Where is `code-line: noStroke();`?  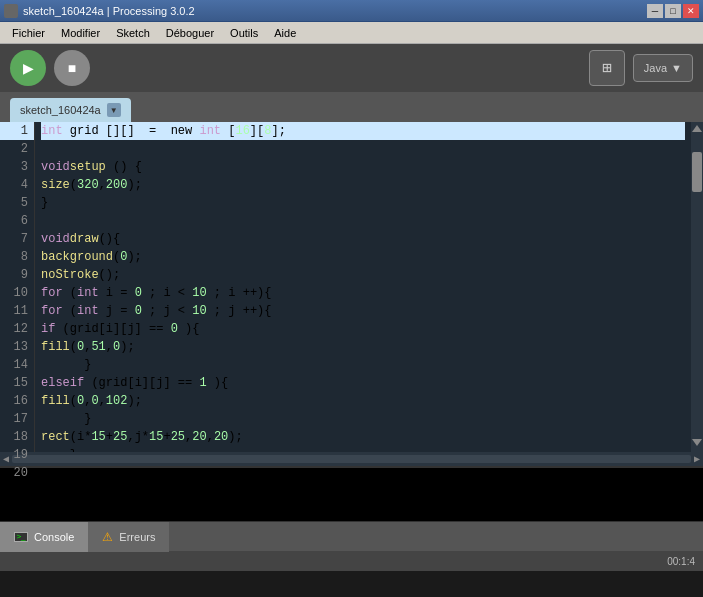 code-line: noStroke(); is located at coordinates (363, 275).